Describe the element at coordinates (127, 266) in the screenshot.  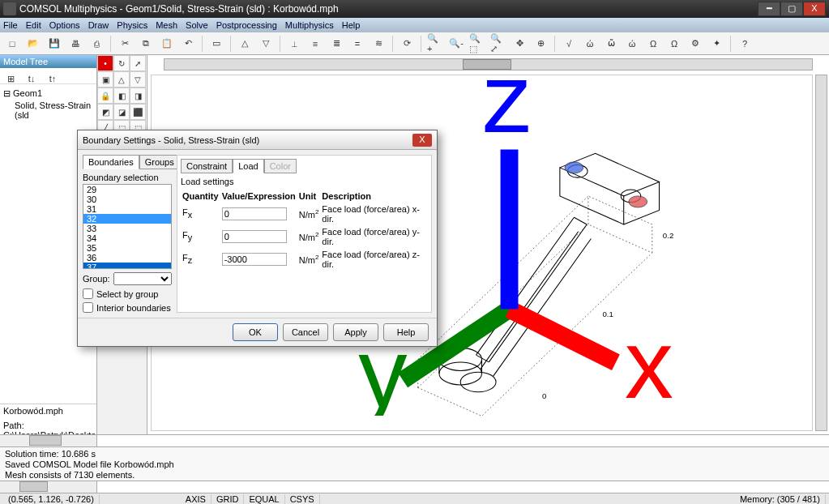
I see `boundary-item-37: 37` at that location.